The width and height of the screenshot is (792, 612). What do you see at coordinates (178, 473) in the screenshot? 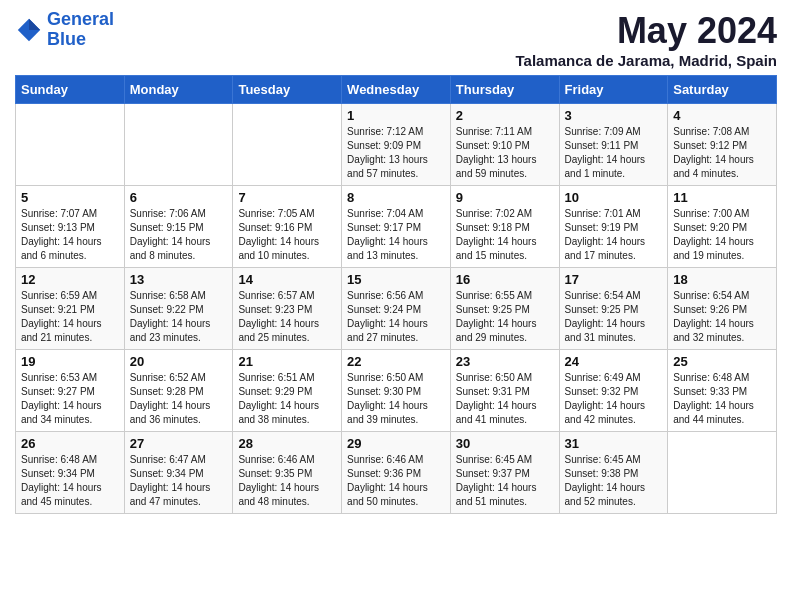
I see `calendar-cell: 27Sunrise: 6:47 AM Sunset: 9:34 PM Dayli…` at bounding box center [178, 473].